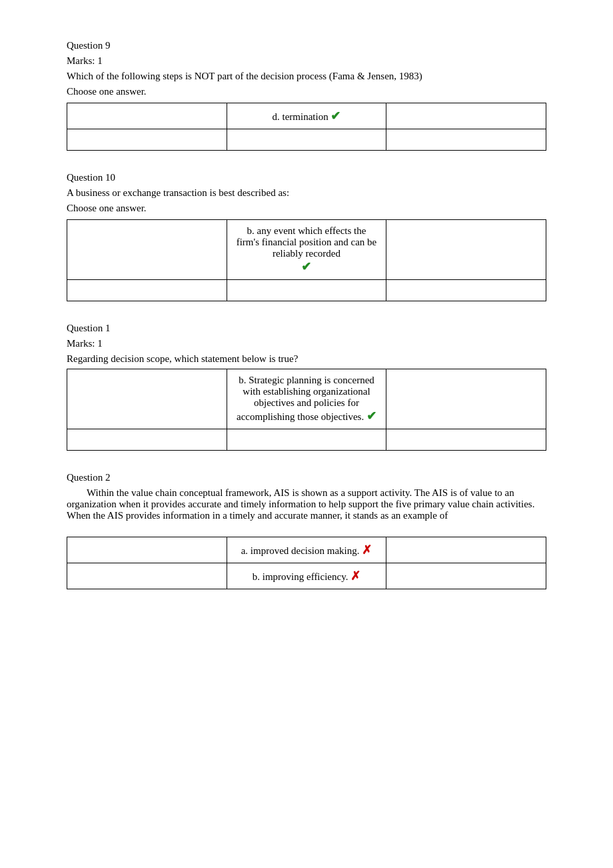 This screenshot has width=613, height=868. What do you see at coordinates (306, 531) in the screenshot?
I see `question-2-block: Question 2 Within the value chain concep…` at bounding box center [306, 531].